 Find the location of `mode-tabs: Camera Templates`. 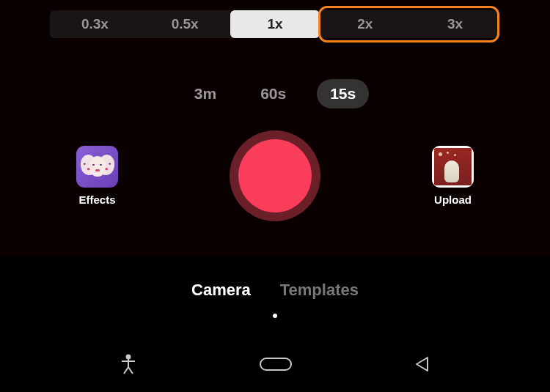

mode-tabs: Camera Templates is located at coordinates (275, 290).